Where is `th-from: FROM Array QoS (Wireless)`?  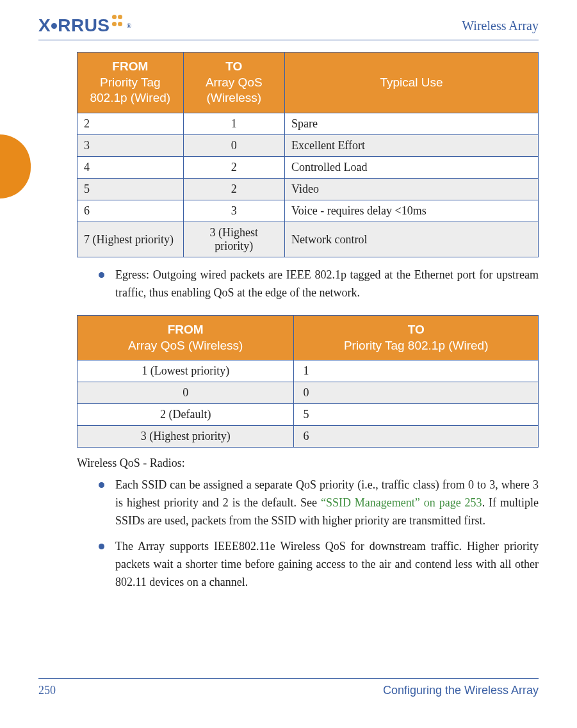
th-from: FROM Array QoS (Wireless) is located at coordinates (186, 337).